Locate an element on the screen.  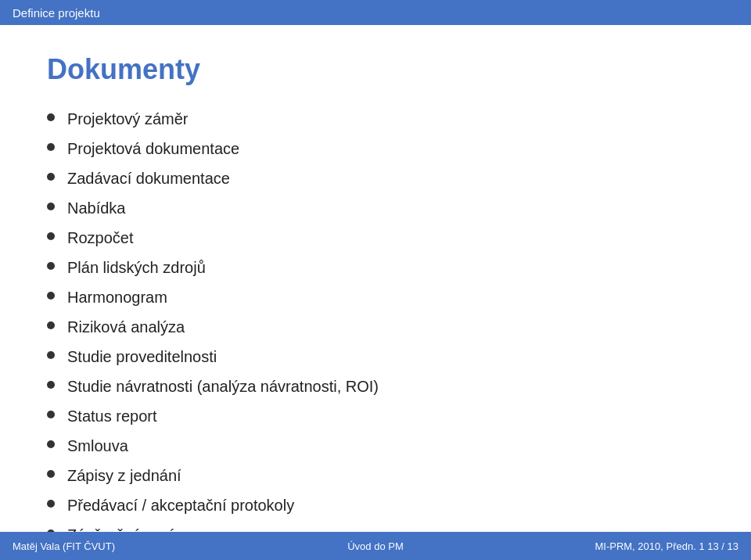
list-item-text: Studie návratnosti (analýza návratnosti,… is located at coordinates (223, 386).